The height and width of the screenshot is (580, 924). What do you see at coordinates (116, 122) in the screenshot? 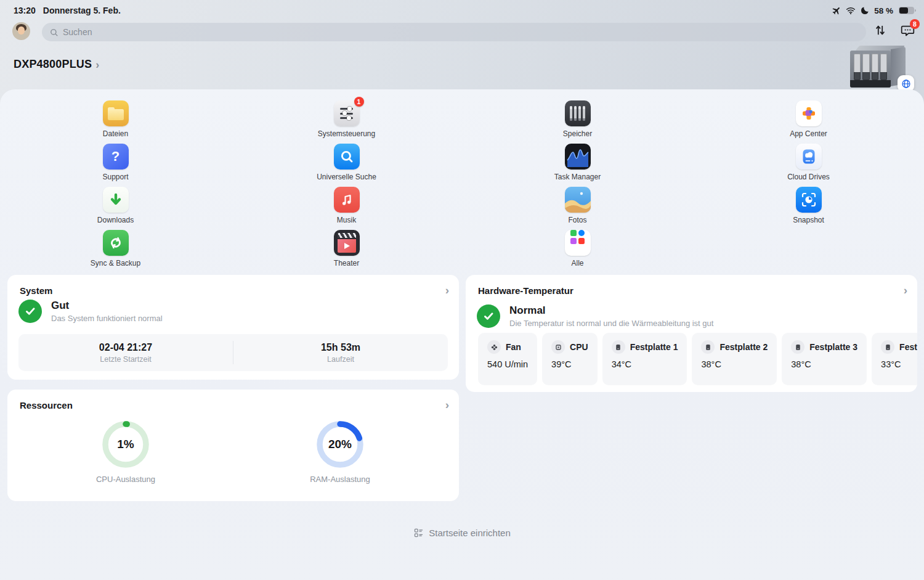
I see `app-dateien: Dateien` at bounding box center [116, 122].